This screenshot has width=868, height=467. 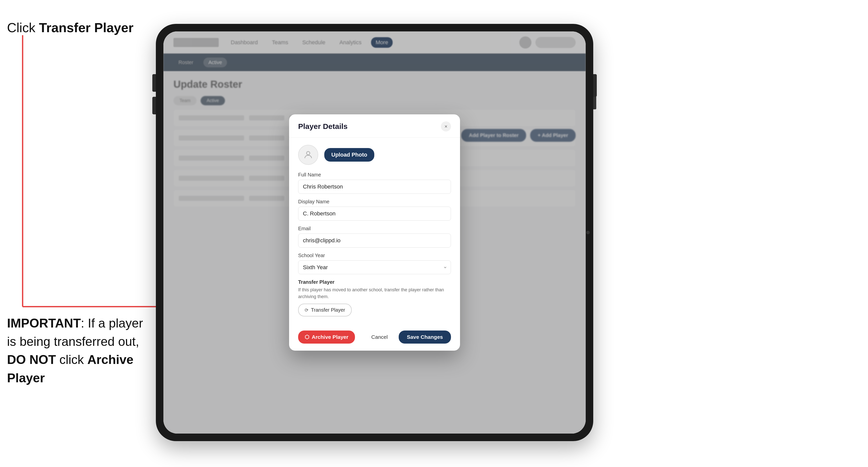 I want to click on email-label: Email, so click(x=375, y=228).